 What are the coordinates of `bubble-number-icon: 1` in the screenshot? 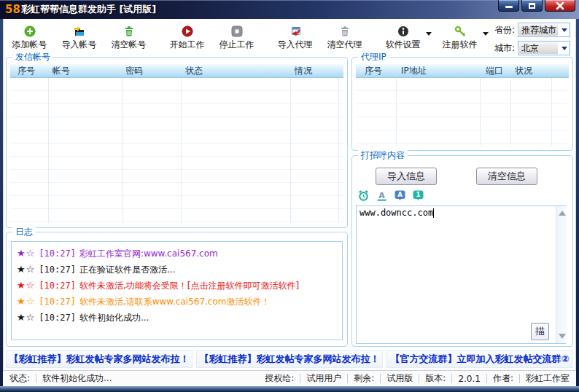 It's located at (419, 195).